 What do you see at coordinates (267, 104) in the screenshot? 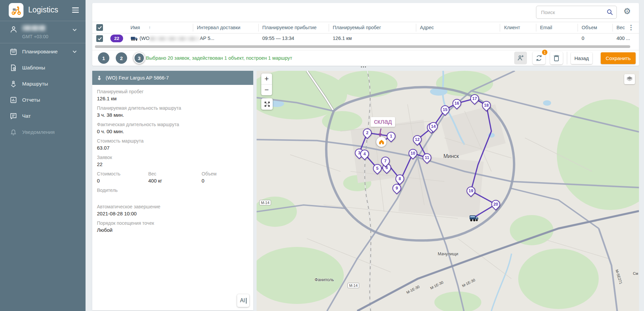
I see `fullscreen-button` at bounding box center [267, 104].